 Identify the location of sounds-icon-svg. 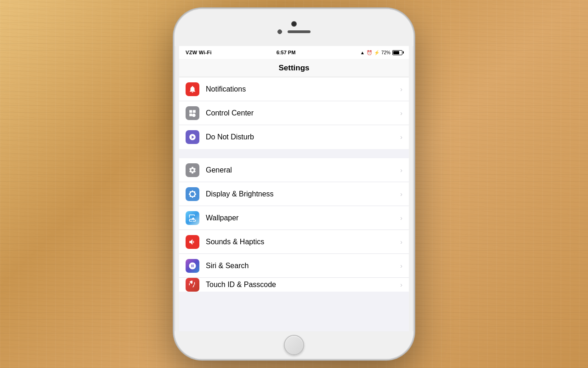
(192, 242).